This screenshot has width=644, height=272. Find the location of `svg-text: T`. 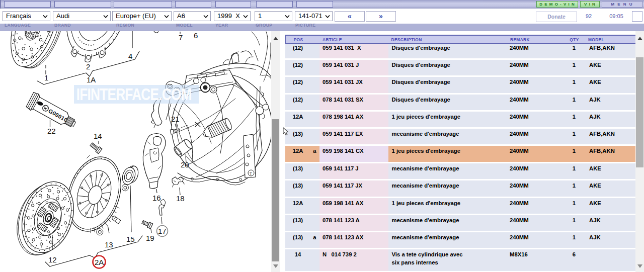

svg-text: T is located at coordinates (251, 174).